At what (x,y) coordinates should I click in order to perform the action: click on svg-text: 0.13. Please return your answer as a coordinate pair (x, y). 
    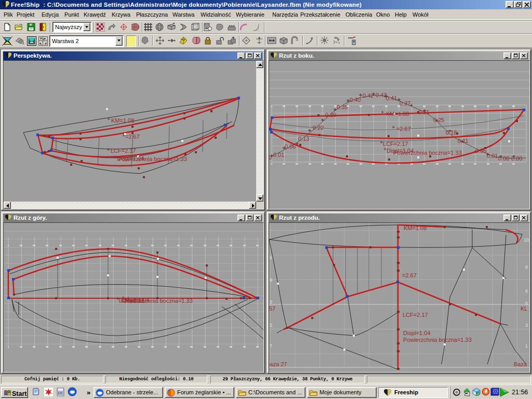
    Looking at the image, I should click on (303, 139).